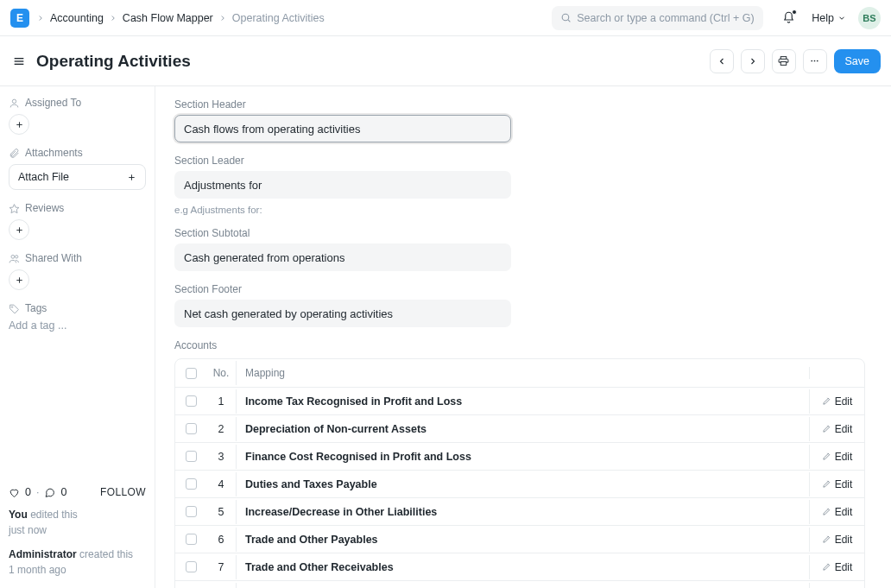 This screenshot has width=891, height=588. Describe the element at coordinates (520, 584) in the screenshot. I see `table-row: 8Increase/Decrease in InventoryEdit` at that location.